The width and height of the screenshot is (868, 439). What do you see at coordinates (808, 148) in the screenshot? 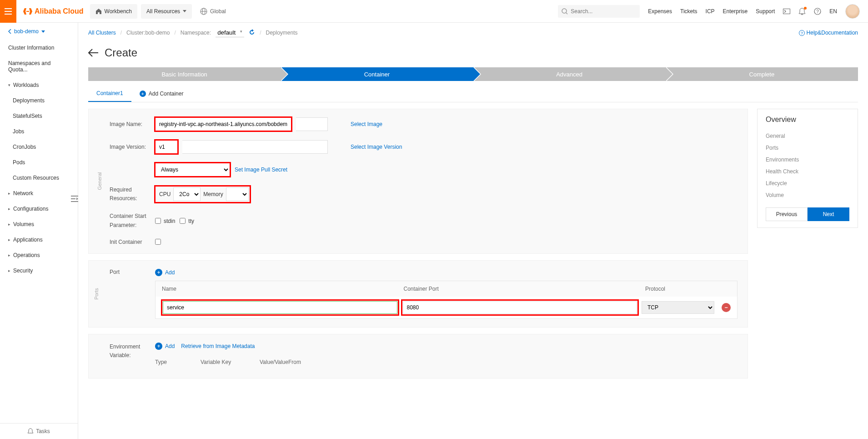
I see `overview-link-ports: Ports` at bounding box center [808, 148].